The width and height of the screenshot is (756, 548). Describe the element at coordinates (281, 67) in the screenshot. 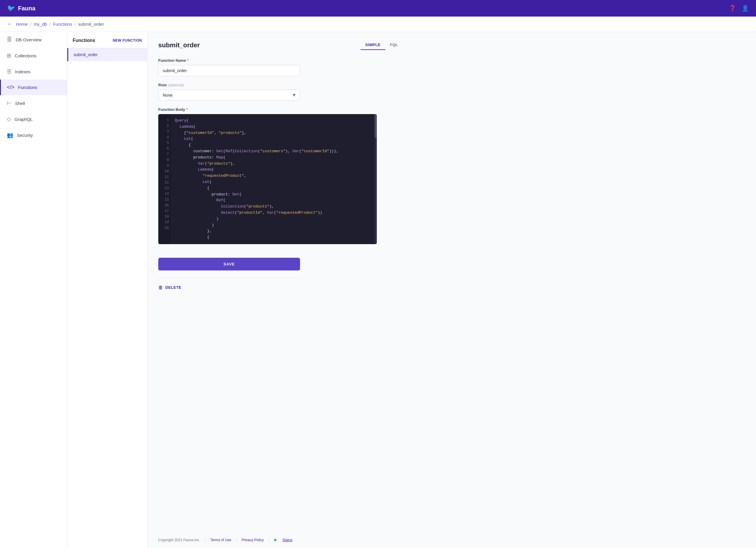

I see `function-name-field-group: Function Name *` at that location.